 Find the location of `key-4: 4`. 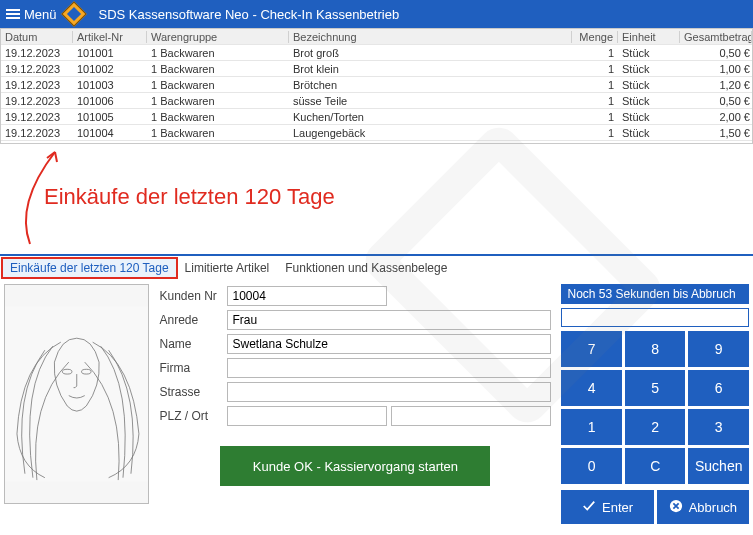

key-4: 4 is located at coordinates (592, 388).